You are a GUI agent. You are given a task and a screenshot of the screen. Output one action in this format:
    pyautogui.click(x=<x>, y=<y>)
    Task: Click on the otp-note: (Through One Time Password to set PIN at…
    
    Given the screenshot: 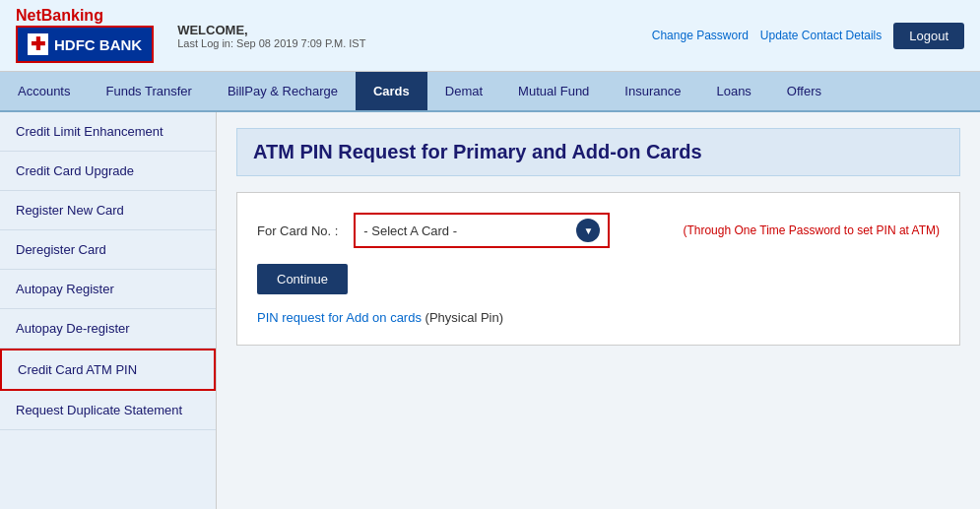 What is the action you would take?
    pyautogui.click(x=782, y=230)
    